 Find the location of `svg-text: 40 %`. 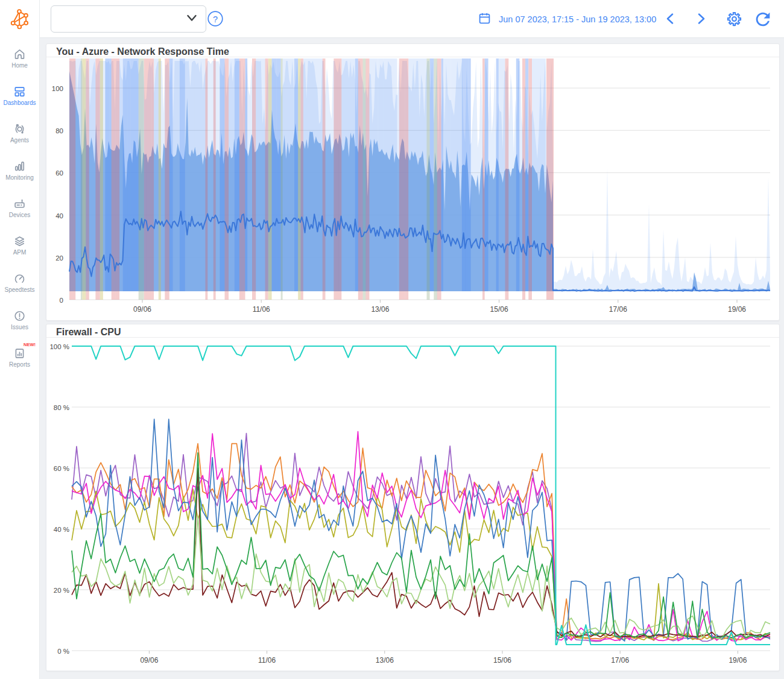

svg-text: 40 % is located at coordinates (62, 529).